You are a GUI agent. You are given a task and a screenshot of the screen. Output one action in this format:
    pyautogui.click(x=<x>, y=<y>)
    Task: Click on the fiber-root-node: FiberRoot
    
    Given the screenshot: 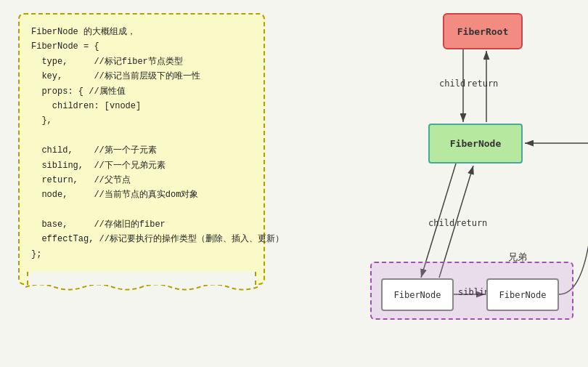 What is the action you would take?
    pyautogui.click(x=483, y=31)
    